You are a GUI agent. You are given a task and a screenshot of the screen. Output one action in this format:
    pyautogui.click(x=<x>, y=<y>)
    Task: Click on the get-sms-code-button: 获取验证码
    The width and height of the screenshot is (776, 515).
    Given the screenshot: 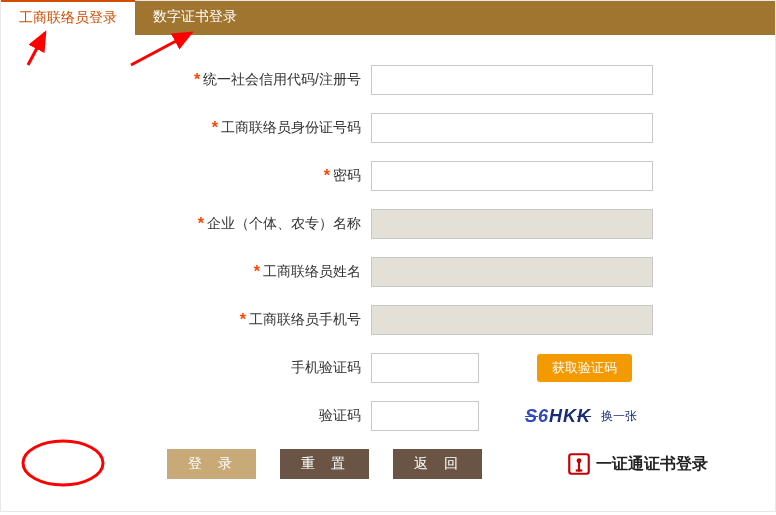 What is the action you would take?
    pyautogui.click(x=584, y=368)
    